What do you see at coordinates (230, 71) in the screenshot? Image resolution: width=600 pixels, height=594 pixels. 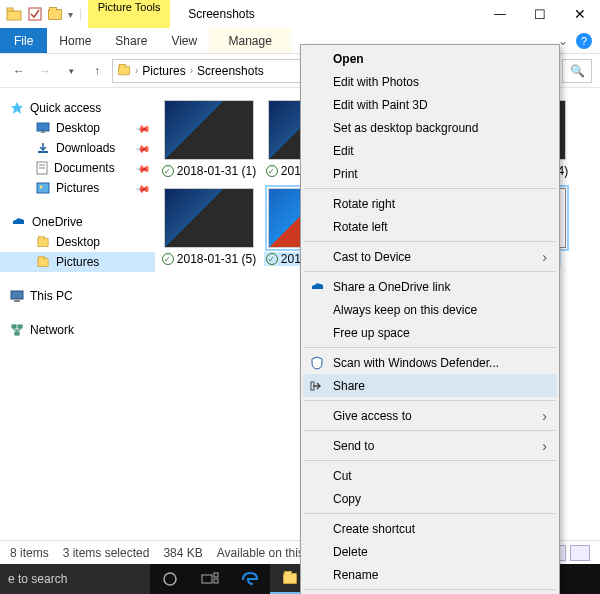 I see `breadcrumb-screenshots: Screenshots` at bounding box center [230, 71].